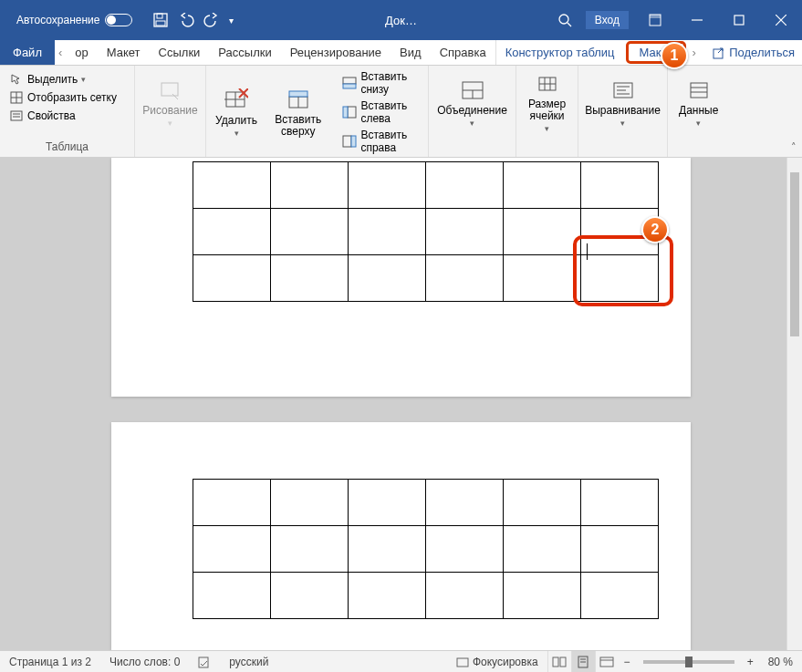  What do you see at coordinates (204, 662) in the screenshot?
I see `proofing-icon` at bounding box center [204, 662].